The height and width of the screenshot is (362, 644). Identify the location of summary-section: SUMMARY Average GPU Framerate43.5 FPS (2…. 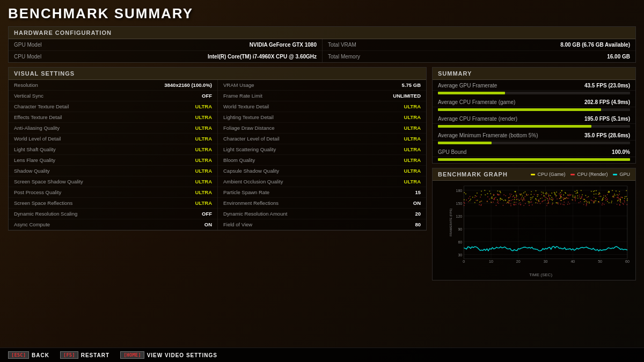
(534, 115).